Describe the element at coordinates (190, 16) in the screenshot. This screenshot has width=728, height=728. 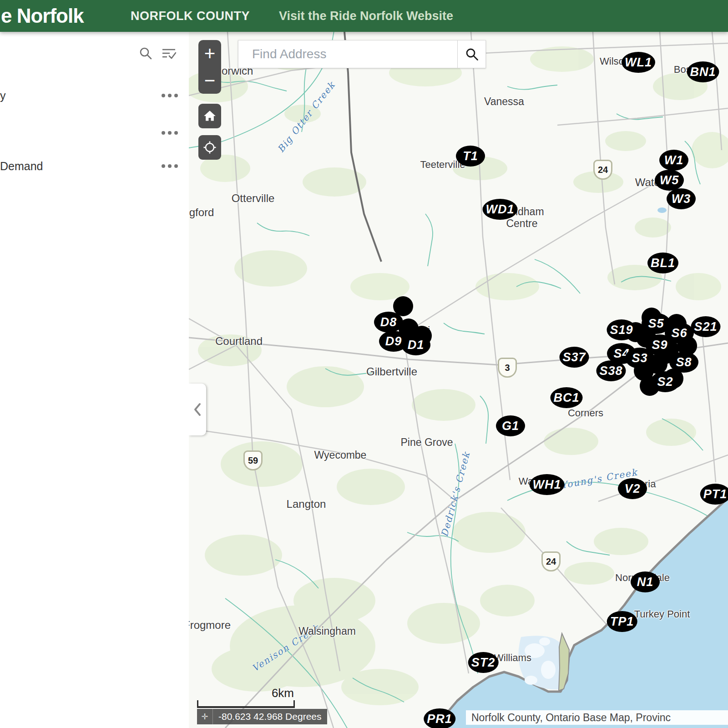
I see `norfolk-county-link: NORFOLK COUNTY` at that location.